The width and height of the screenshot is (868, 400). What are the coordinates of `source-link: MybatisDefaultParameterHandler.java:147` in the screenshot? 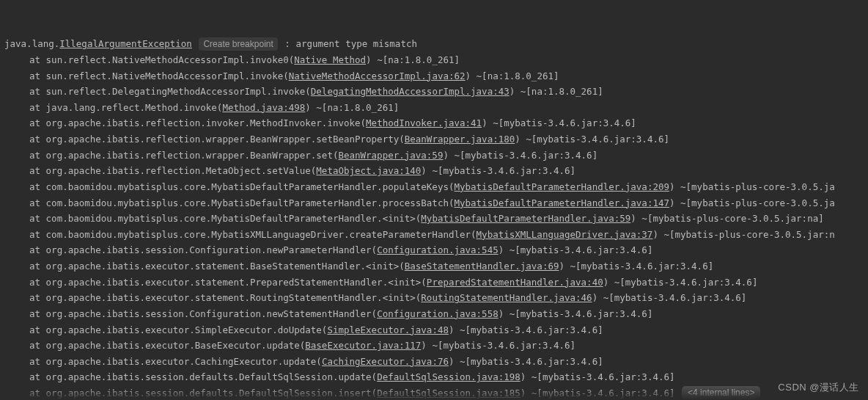 It's located at (562, 203).